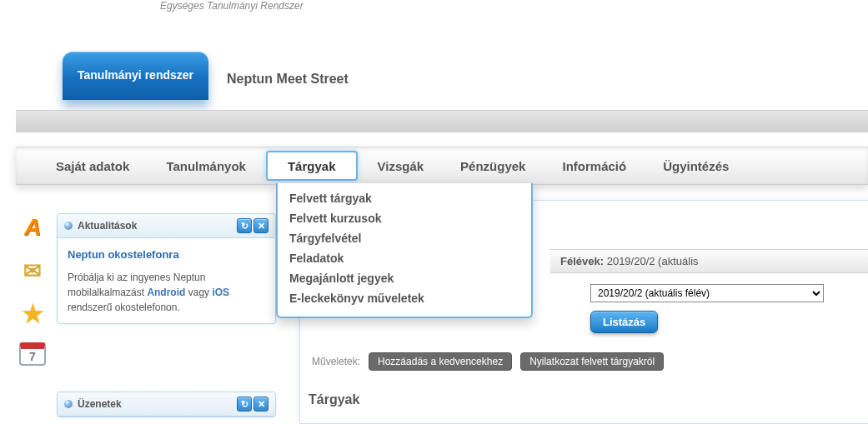 This screenshot has height=424, width=868. What do you see at coordinates (93, 166) in the screenshot?
I see `menu-sajat-adatok: Saját adatok` at bounding box center [93, 166].